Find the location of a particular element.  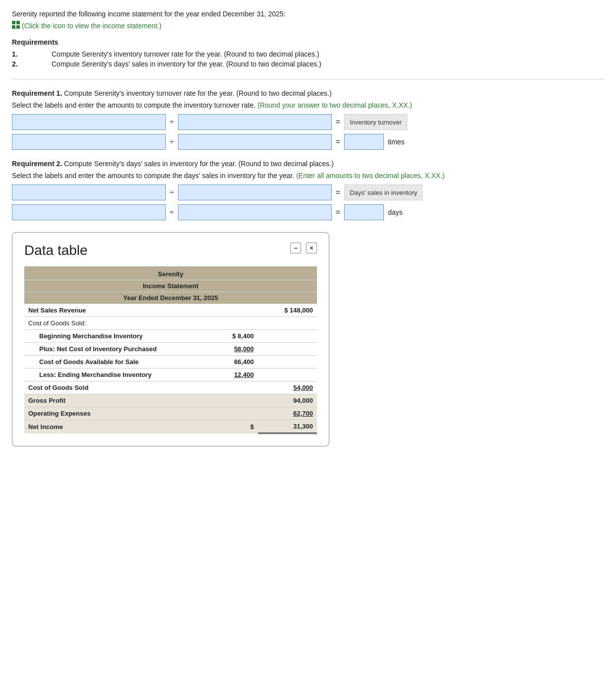

modal-minimize-button: − is located at coordinates (296, 248).